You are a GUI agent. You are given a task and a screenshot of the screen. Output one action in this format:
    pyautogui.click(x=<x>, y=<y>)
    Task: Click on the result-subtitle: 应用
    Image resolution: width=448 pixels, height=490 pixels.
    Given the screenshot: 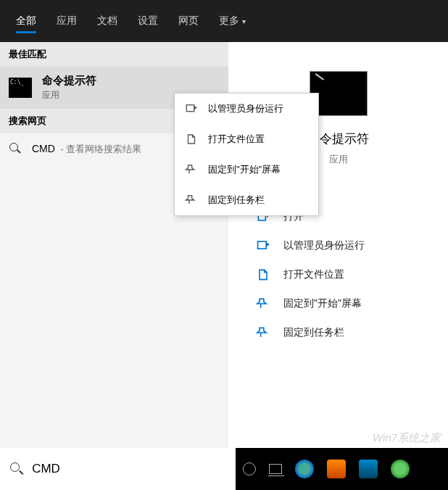 What is the action you would take?
    pyautogui.click(x=70, y=96)
    